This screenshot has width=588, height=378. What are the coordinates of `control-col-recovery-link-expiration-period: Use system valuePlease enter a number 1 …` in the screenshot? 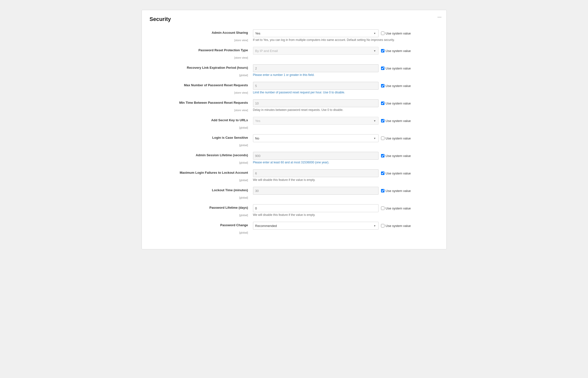 It's located at (346, 70).